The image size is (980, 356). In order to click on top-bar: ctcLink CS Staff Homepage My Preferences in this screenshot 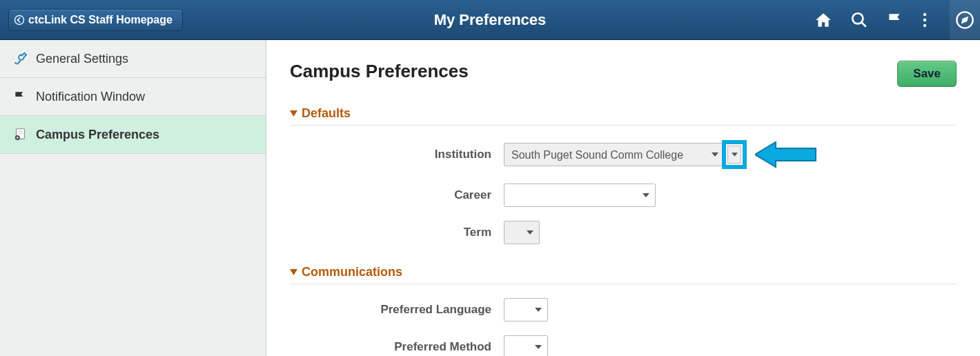, I will do `click(490, 20)`.